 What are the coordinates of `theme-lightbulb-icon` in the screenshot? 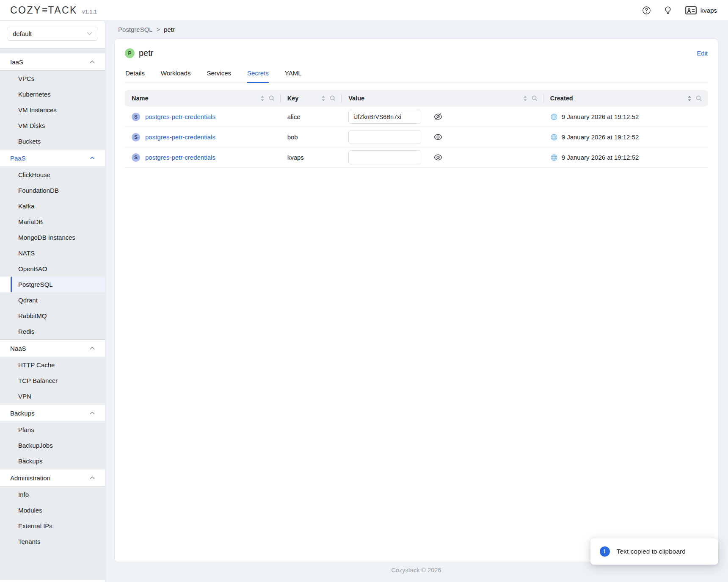 It's located at (668, 10).